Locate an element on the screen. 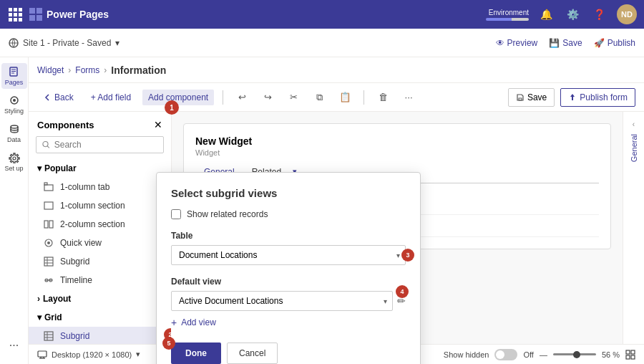 The image size is (644, 364). undo-button: ↩ is located at coordinates (242, 97).